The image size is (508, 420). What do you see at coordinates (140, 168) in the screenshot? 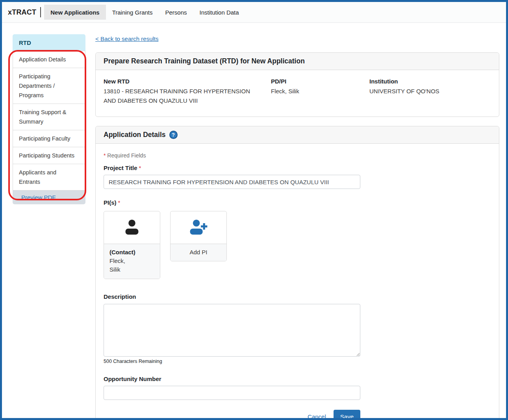
I see `project-title-required-asterisk: *` at bounding box center [140, 168].